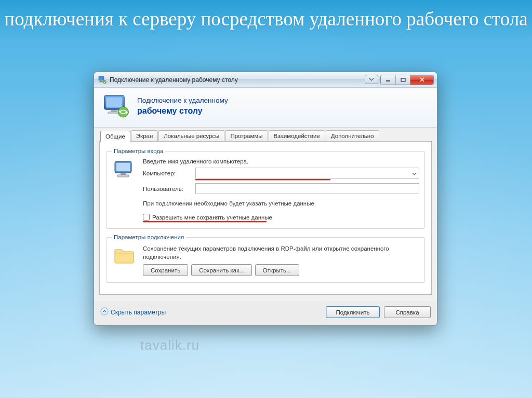 The height and width of the screenshot is (398, 532). What do you see at coordinates (388, 80) in the screenshot?
I see `minimize-button` at bounding box center [388, 80].